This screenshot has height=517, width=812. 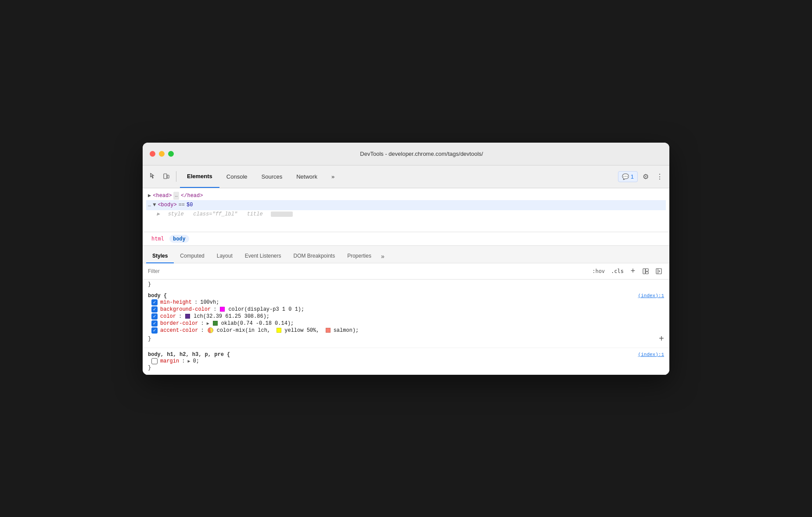 What do you see at coordinates (406, 210) in the screenshot?
I see `elements-panel: ▶ <head> … </head> … ▼ <body> == $0 ▶ st…` at bounding box center [406, 210].